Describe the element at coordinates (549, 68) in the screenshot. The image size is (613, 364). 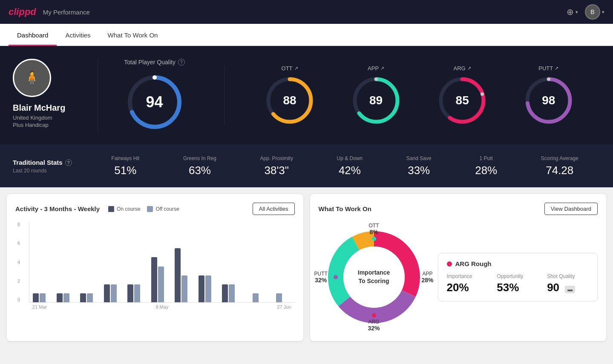
I see `putt-label: PUTT ↗` at that location.